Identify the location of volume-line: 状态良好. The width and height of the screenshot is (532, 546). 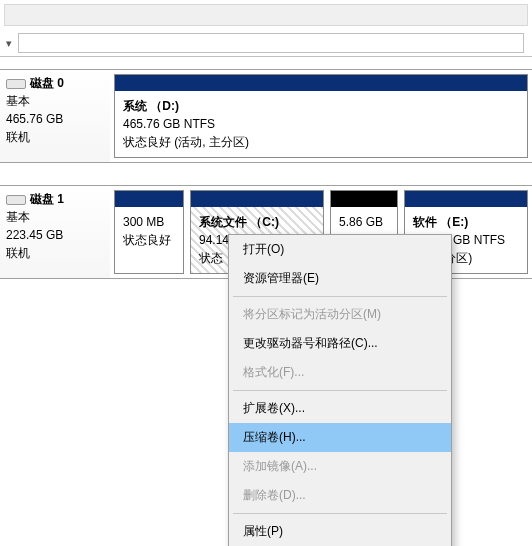
(149, 240).